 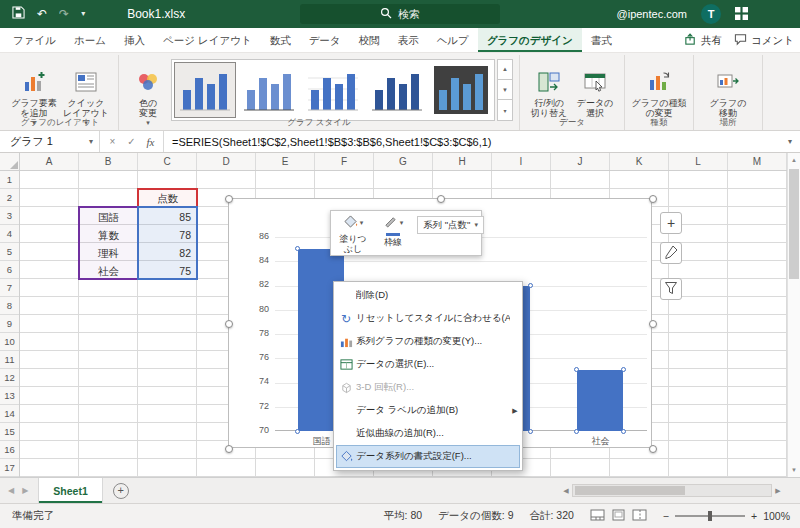 I want to click on row-header: 13, so click(x=10, y=396).